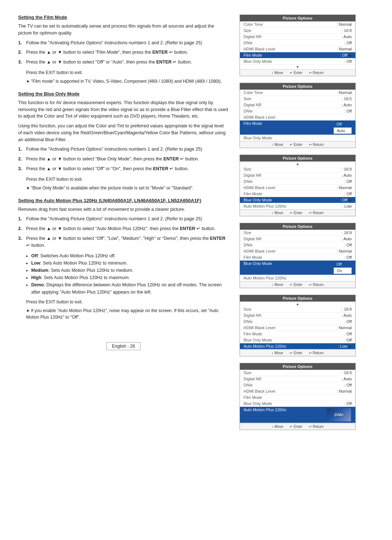  I want to click on panel4-row-dnie: DNIe : Off, so click(298, 245).